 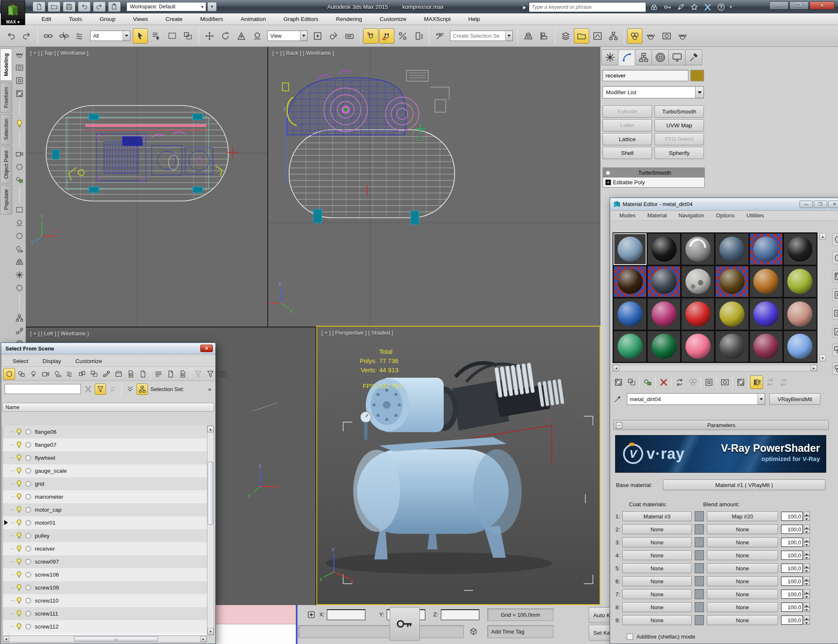 I want to click on max-application-button: MAX ▾, so click(x=13, y=13).